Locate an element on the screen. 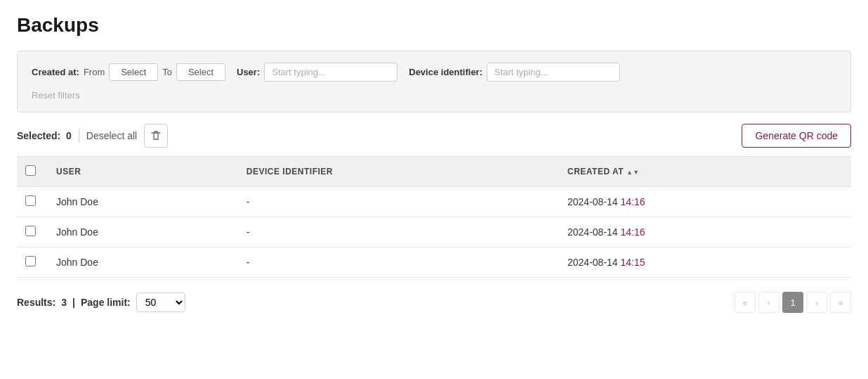 Image resolution: width=868 pixels, height=379 pixels. user-input is located at coordinates (331, 72).